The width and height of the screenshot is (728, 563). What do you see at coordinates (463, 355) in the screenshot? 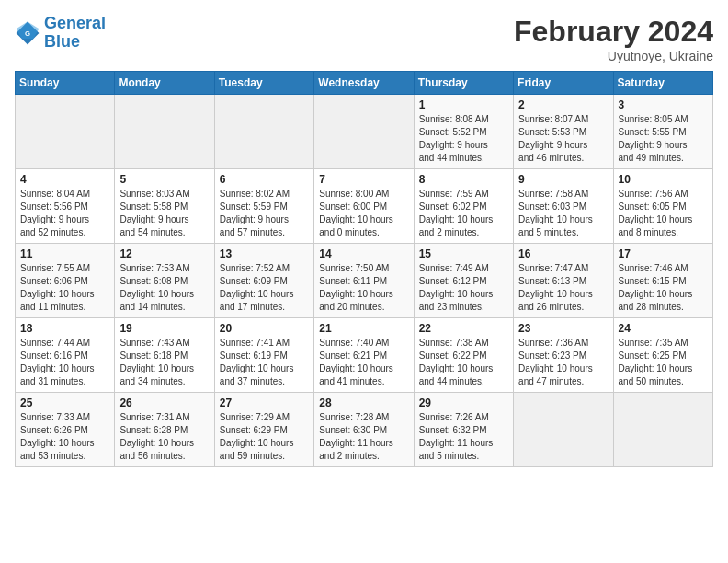
I see `day-cell: 22Sunrise: 7:38 AM Sunset: 6:22 PM Dayli…` at bounding box center [463, 355].